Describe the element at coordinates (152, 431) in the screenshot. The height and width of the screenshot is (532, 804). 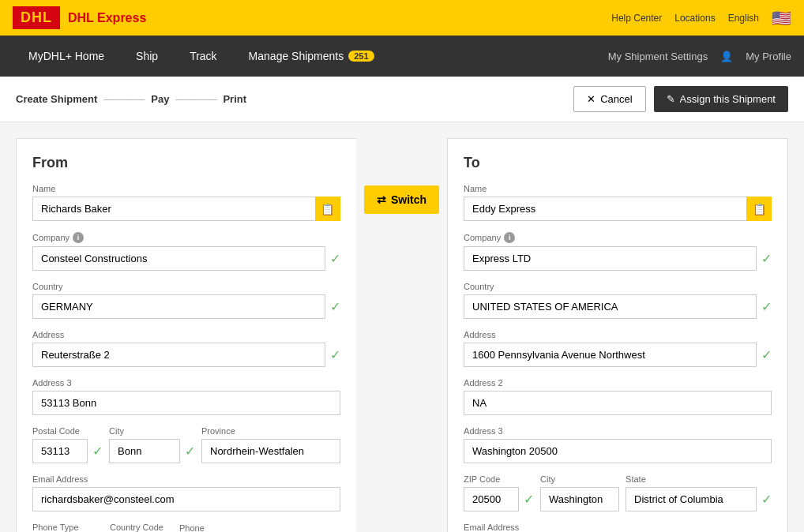
I see `from-city-label: City` at that location.